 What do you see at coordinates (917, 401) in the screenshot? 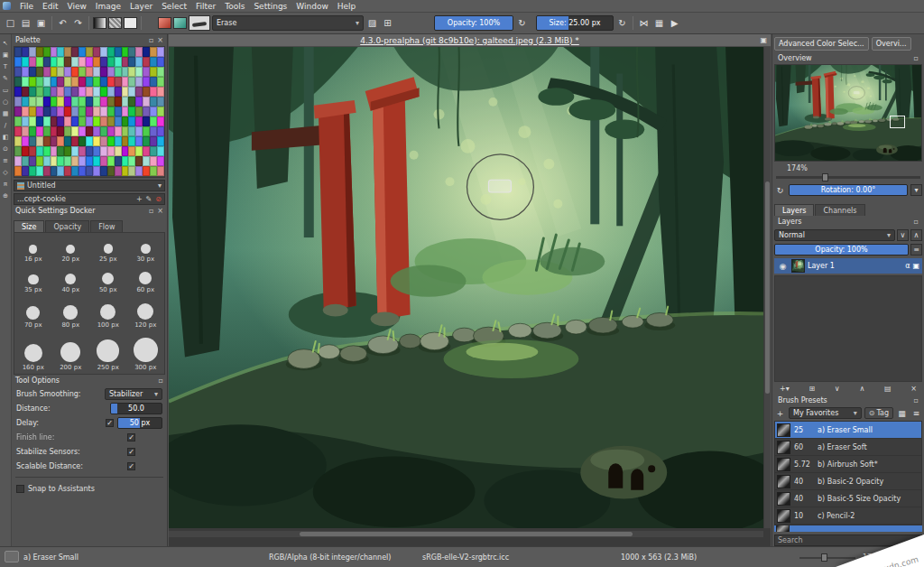
I see `float-docker-icon: ▫` at bounding box center [917, 401].